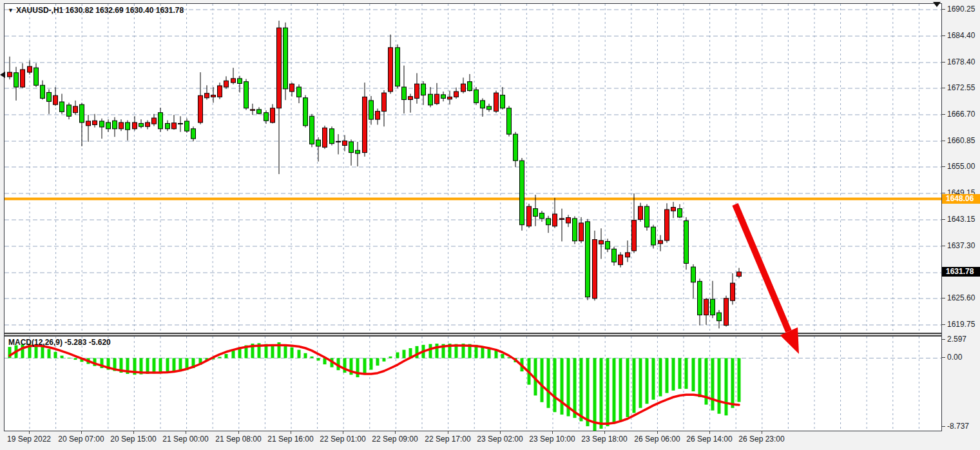 The width and height of the screenshot is (980, 450). What do you see at coordinates (59, 342) in the screenshot?
I see `macd-indicator-label: MACD(12,26,9) -5.283 -5.620` at bounding box center [59, 342].